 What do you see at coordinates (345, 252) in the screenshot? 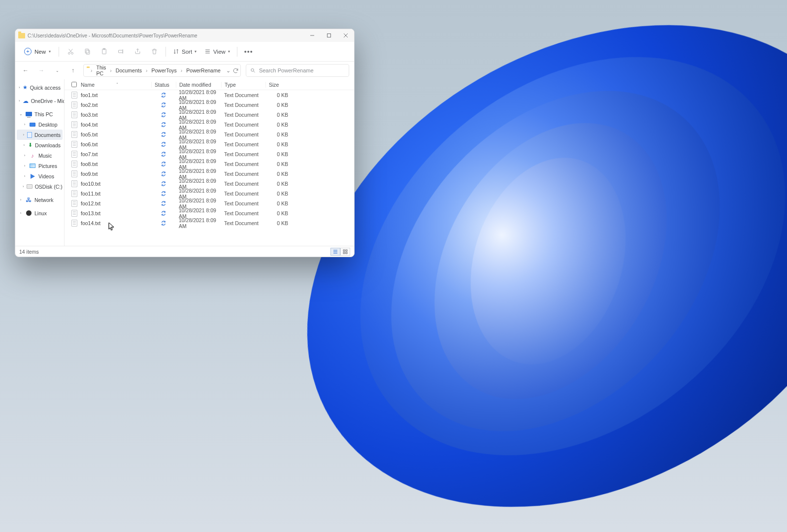
I see `thumbnails-view-toggle` at bounding box center [345, 252].